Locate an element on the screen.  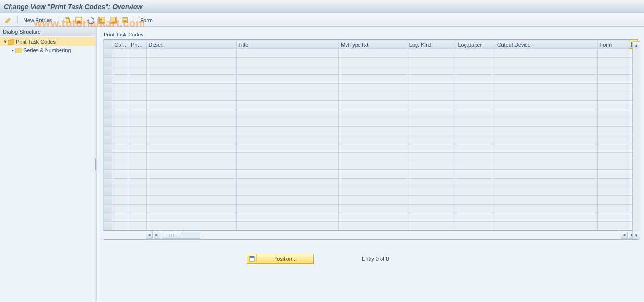
col-header-outdev: Output Device is located at coordinates (546, 45).